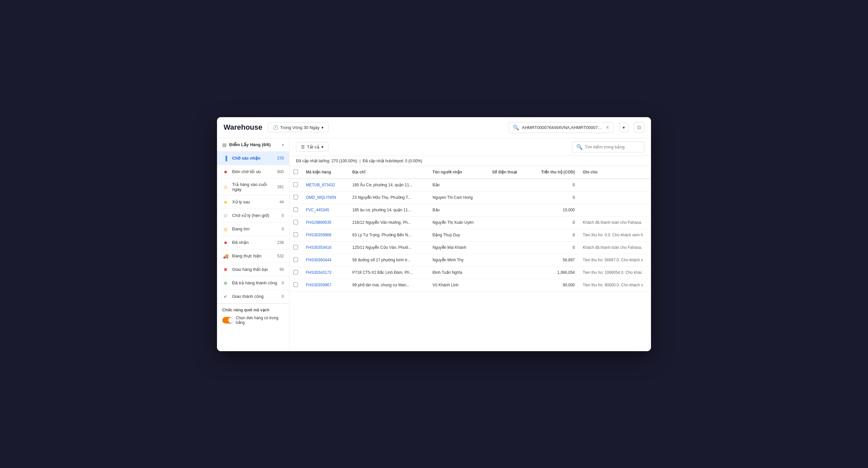 The height and width of the screenshot is (468, 868). Describe the element at coordinates (389, 210) in the screenshot. I see `row-address-2: 185 âu cơ, phường 14, quận 11...` at that location.